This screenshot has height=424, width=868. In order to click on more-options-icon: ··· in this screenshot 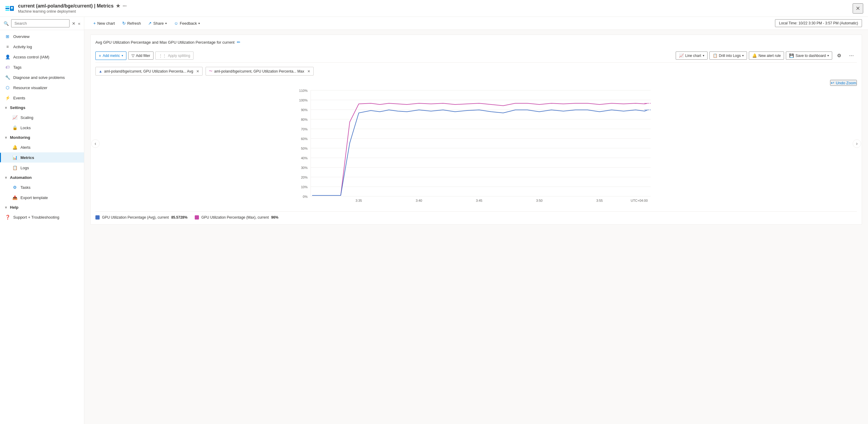, I will do `click(125, 6)`.